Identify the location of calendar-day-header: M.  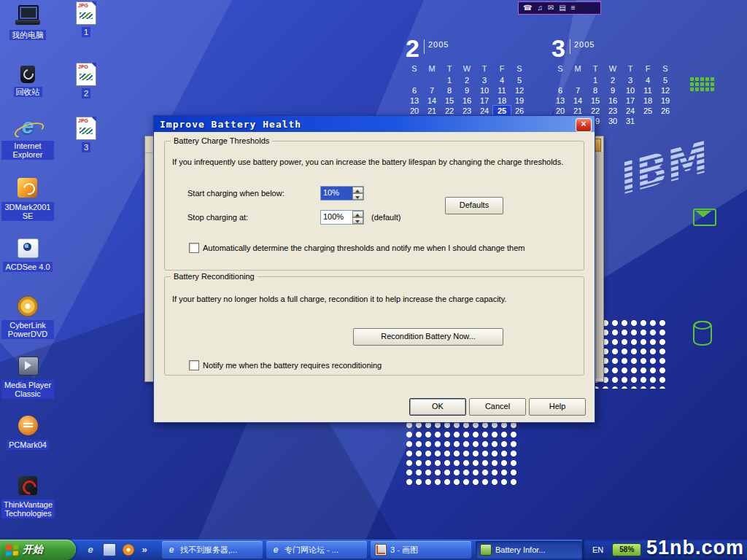
(578, 70).